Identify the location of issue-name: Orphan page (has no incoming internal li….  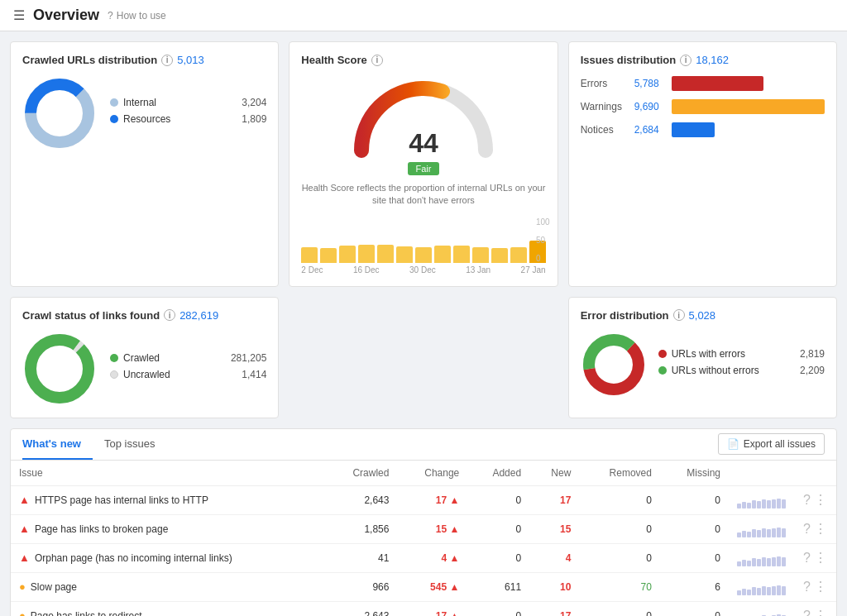
(134, 558).